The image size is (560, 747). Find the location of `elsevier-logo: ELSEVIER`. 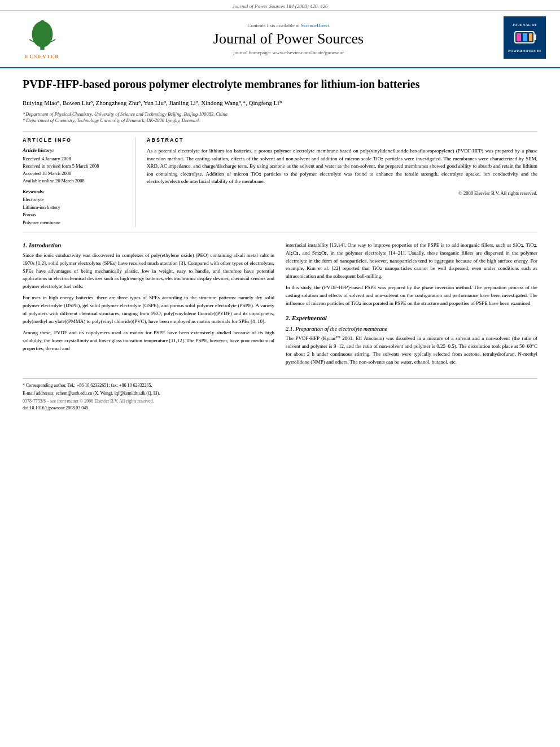

elsevier-logo: ELSEVIER is located at coordinates (42, 39).